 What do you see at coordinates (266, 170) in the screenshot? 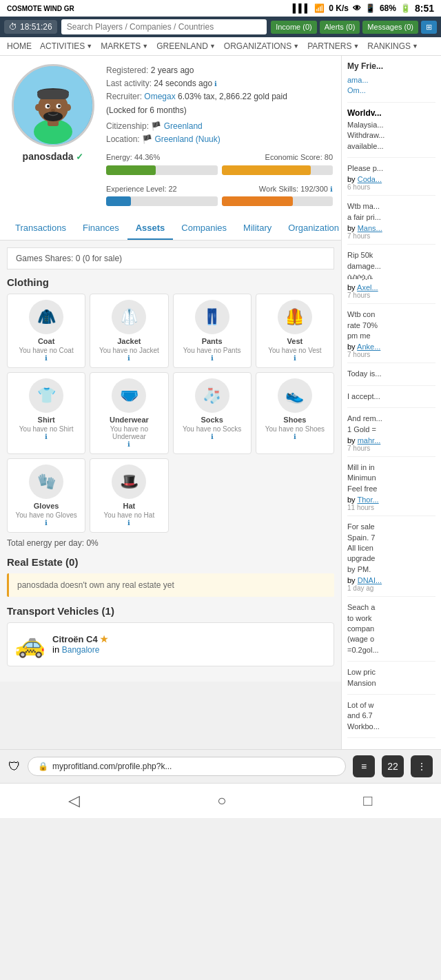
I see `economic-fill` at bounding box center [266, 170].